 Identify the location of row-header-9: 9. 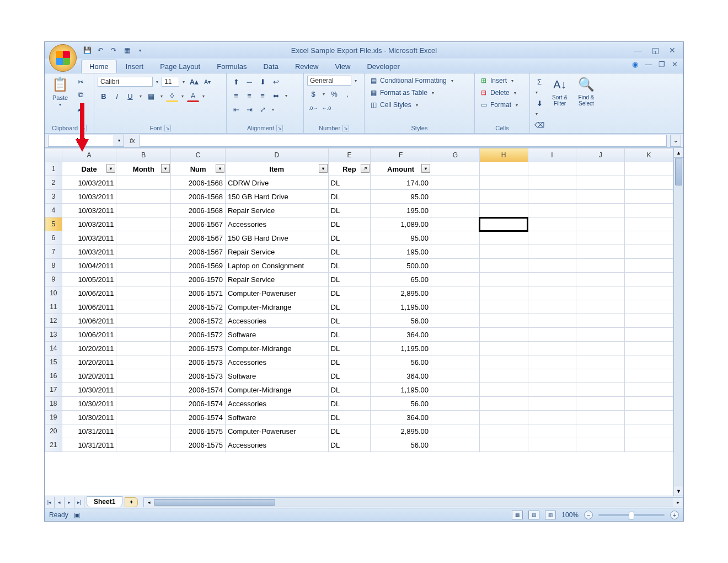
(54, 279).